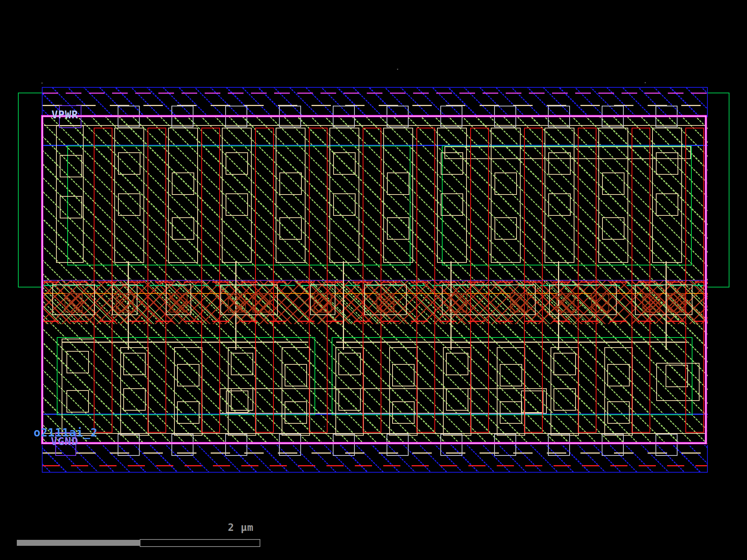  What do you see at coordinates (78, 543) in the screenshot?
I see `scale-bar-filled` at bounding box center [78, 543].